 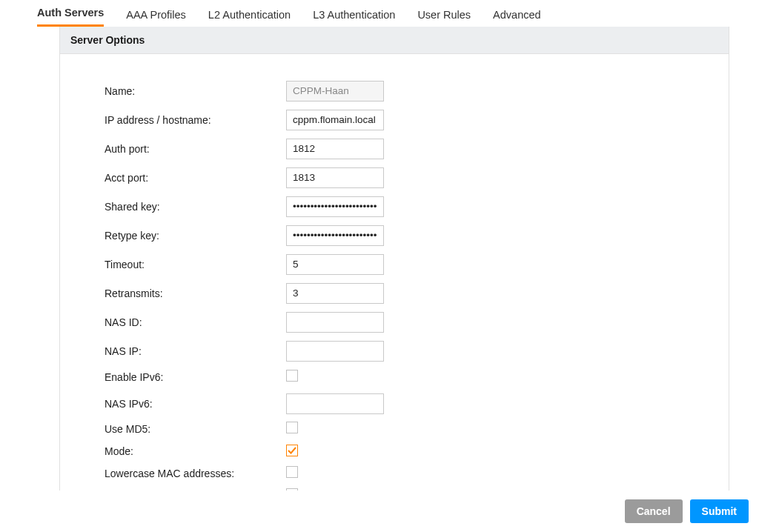 What do you see at coordinates (654, 511) in the screenshot?
I see `cancel-button: Cancel` at bounding box center [654, 511].